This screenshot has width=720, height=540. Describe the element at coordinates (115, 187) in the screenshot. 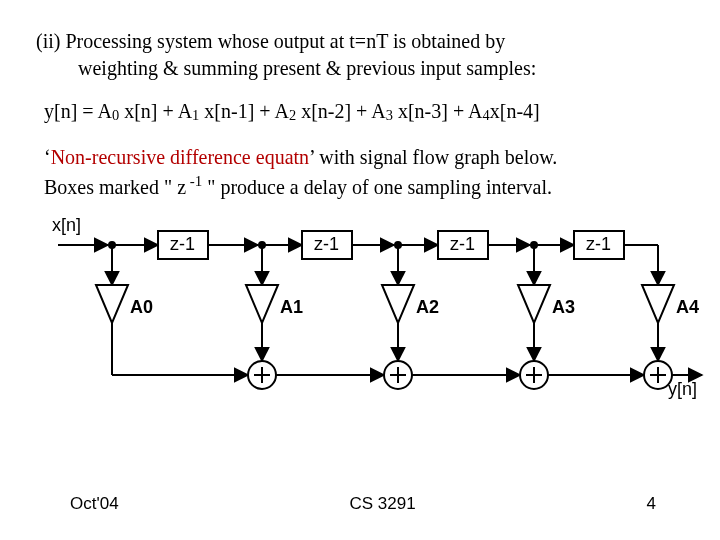

I see `note-line2a: Boxes marked " z` at that location.